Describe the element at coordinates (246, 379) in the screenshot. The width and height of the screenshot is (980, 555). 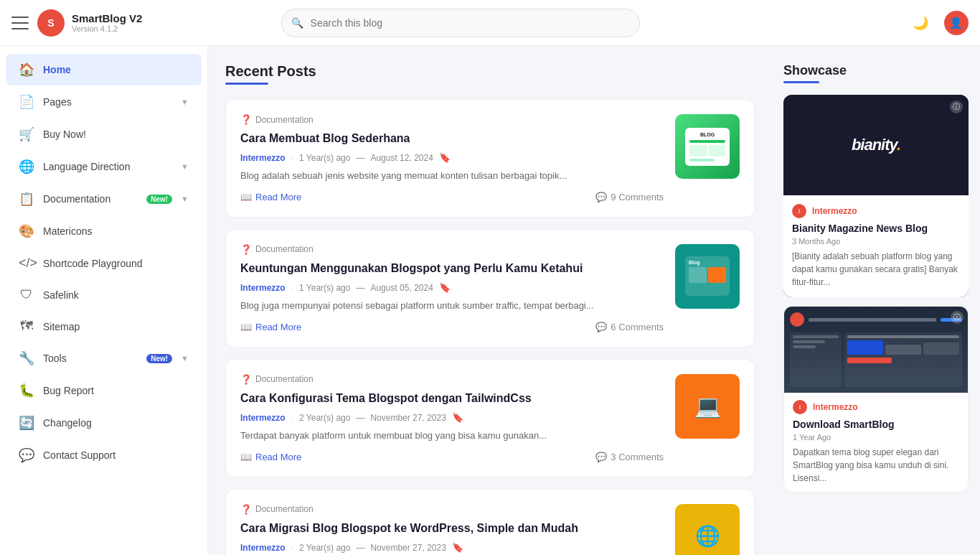
I see `category-icon-3: ❓` at that location.